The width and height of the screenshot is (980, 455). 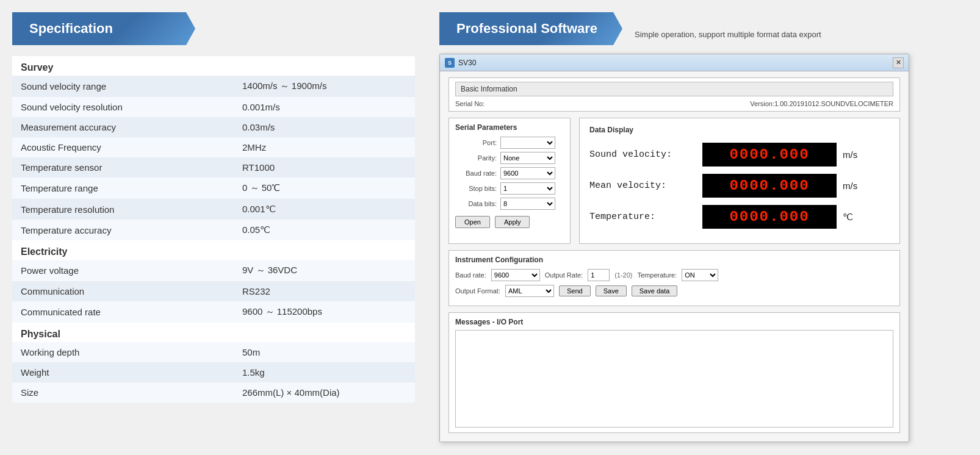 What do you see at coordinates (510, 143) in the screenshot?
I see `port-row: Port:` at bounding box center [510, 143].